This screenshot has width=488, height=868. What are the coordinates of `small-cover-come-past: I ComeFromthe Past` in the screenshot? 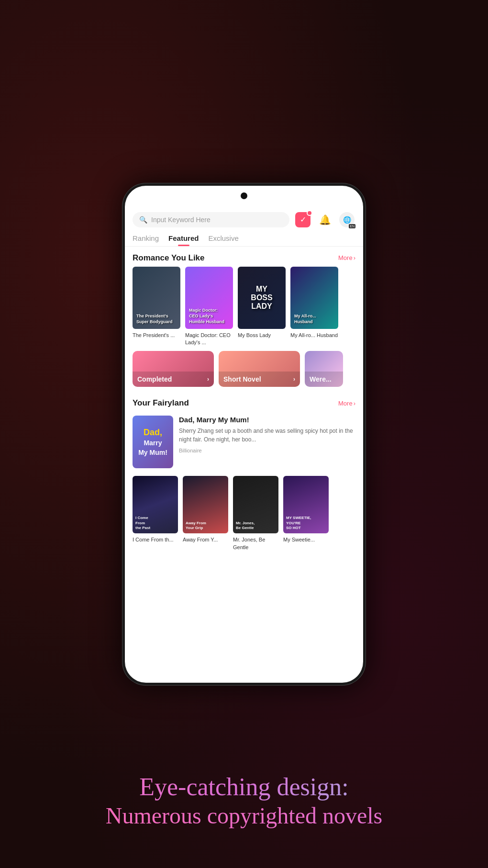 It's located at (155, 505).